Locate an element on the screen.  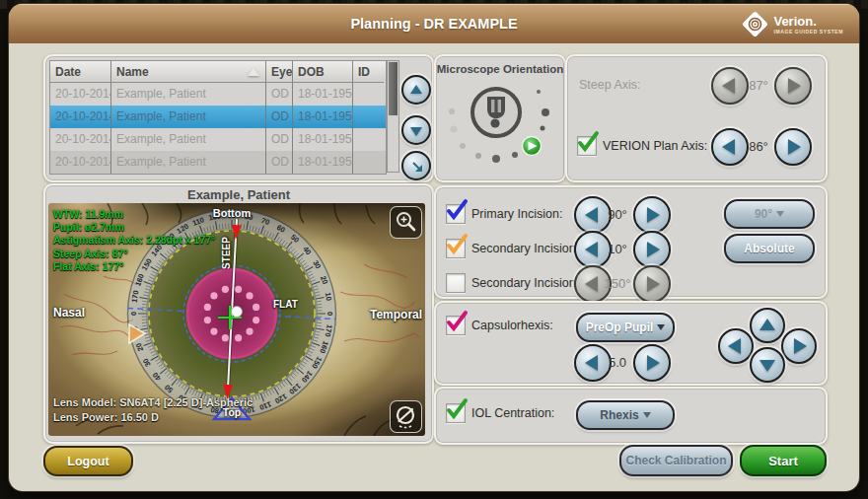
capsulorhexis-checkbox is located at coordinates (456, 325).